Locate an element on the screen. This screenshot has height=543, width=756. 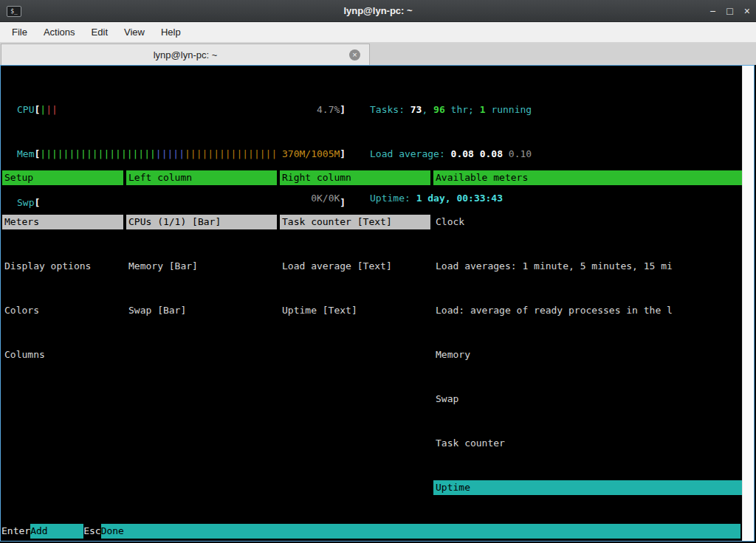
window-title: lynp@lyn-pc: ~ is located at coordinates (378, 11).